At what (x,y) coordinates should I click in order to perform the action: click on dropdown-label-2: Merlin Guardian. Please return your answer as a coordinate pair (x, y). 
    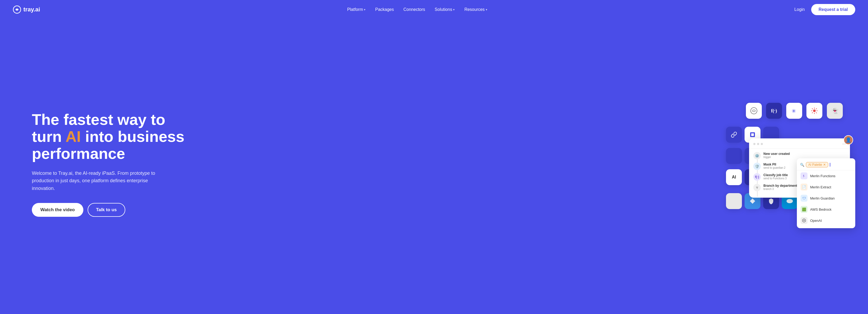
    Looking at the image, I should click on (823, 198).